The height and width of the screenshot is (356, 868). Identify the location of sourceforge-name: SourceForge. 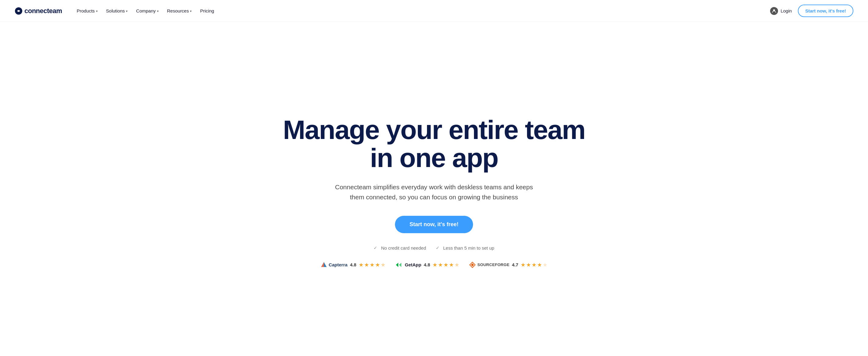
(493, 265).